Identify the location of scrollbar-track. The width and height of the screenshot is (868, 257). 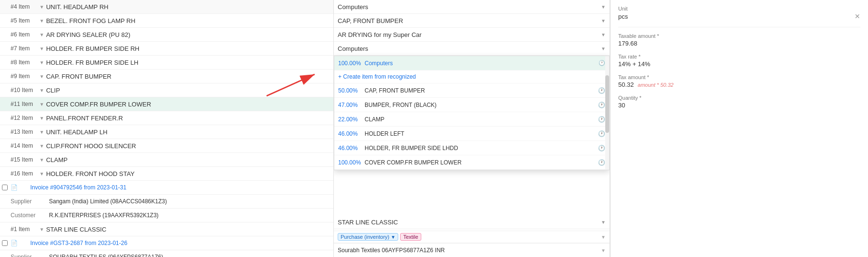
(607, 113).